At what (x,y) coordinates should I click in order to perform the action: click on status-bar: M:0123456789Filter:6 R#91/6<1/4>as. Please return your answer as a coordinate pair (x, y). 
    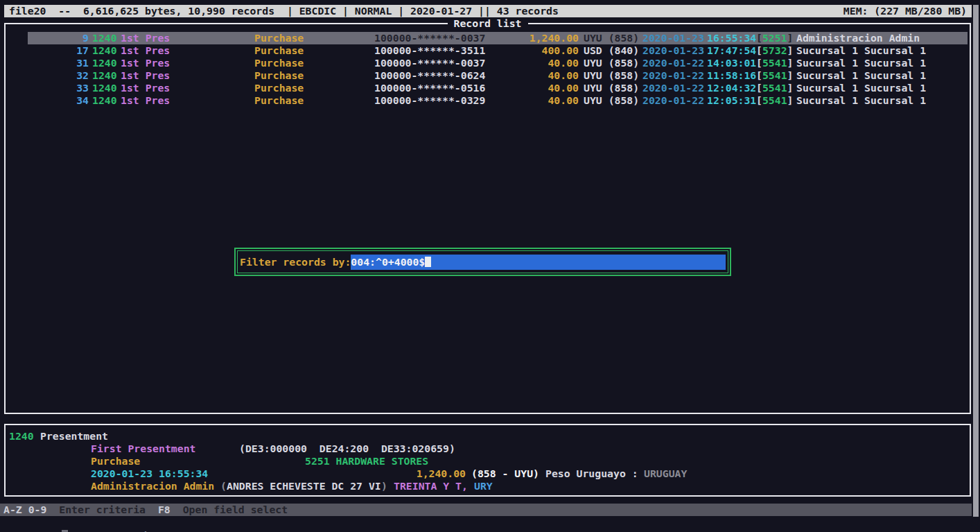
    Looking at the image, I should click on (490, 524).